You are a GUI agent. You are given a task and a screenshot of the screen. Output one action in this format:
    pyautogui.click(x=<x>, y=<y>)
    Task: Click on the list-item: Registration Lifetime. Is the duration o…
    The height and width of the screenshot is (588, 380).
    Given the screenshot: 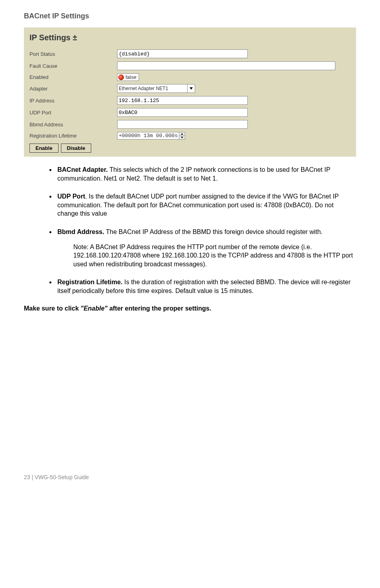 What is the action you would take?
    pyautogui.click(x=206, y=286)
    